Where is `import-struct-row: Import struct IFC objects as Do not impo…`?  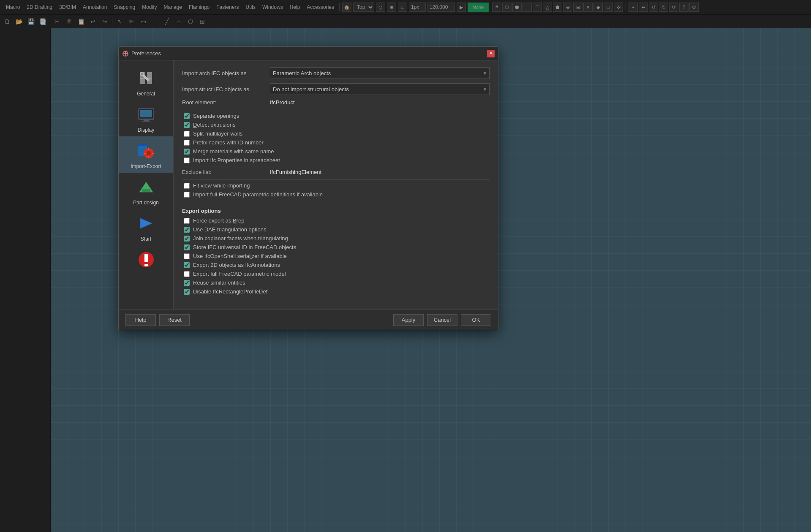
import-struct-row: Import struct IFC objects as Do not impo… is located at coordinates (336, 89).